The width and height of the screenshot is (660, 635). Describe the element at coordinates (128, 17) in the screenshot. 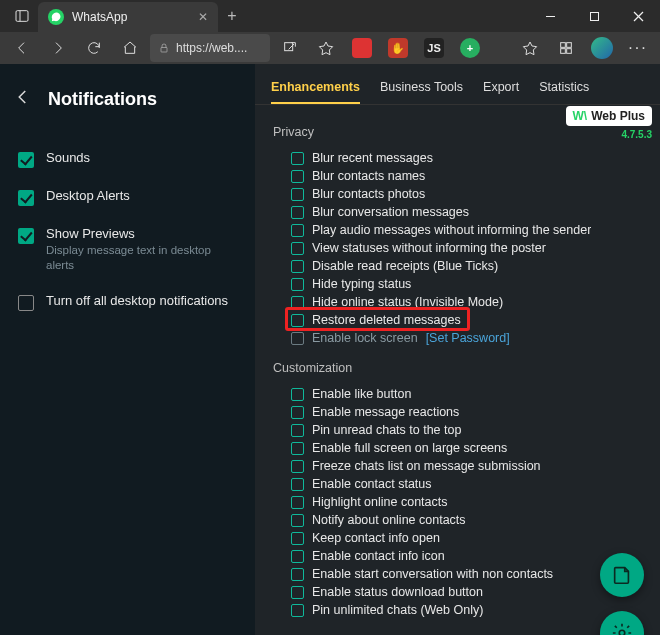

I see `browser-tab: WhatsApp ✕` at that location.